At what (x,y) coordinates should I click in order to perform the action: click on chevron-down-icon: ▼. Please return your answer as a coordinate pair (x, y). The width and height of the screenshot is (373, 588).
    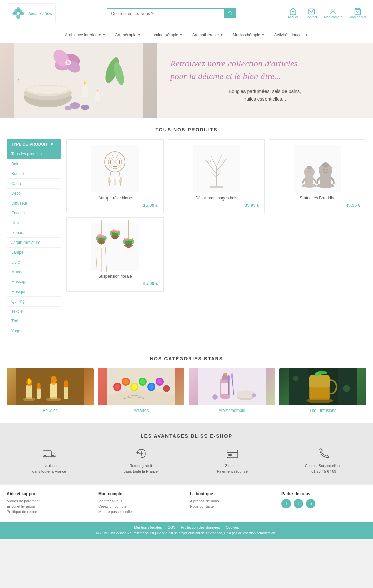
    Looking at the image, I should click on (104, 35).